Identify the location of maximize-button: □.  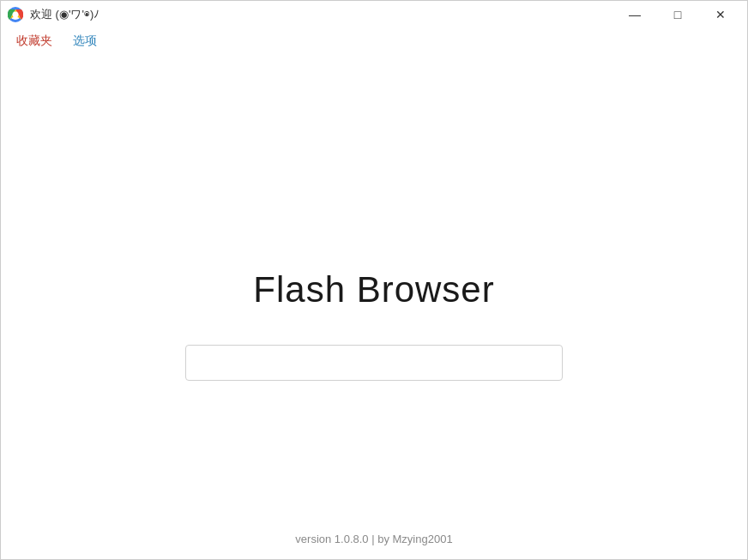
(678, 15).